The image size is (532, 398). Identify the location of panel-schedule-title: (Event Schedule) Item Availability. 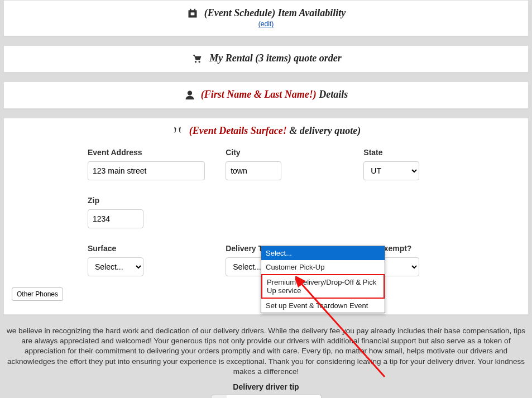
(275, 13).